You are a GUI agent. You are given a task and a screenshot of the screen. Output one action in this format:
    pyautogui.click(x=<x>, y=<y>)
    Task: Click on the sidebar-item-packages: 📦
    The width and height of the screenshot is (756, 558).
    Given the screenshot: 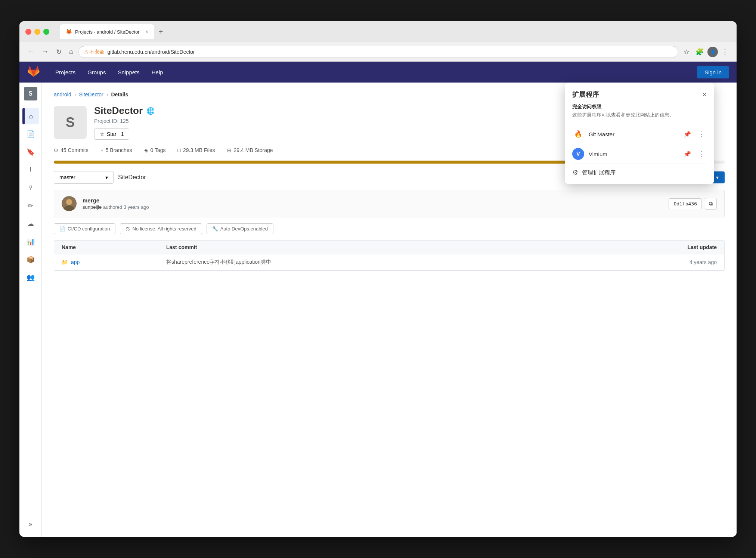 What is the action you would take?
    pyautogui.click(x=31, y=260)
    